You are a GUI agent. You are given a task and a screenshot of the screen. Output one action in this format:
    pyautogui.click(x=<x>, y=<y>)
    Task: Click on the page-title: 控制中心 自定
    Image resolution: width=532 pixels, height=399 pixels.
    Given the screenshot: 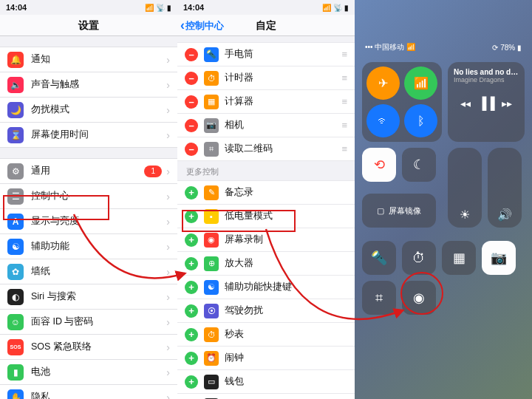 What is the action you would take?
    pyautogui.click(x=266, y=25)
    